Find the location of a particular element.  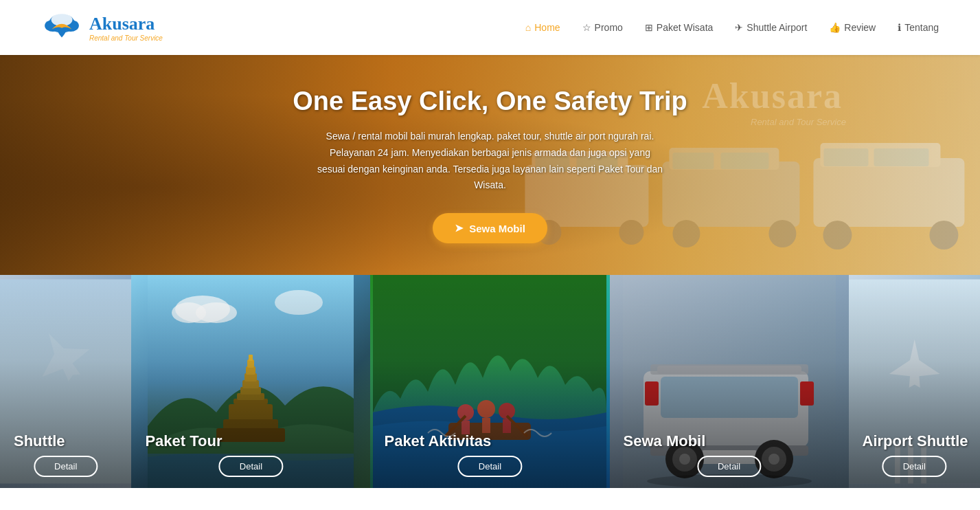

navbar: Akusara Rental and Tour Service ⌂ Home ☆… is located at coordinates (490, 27).